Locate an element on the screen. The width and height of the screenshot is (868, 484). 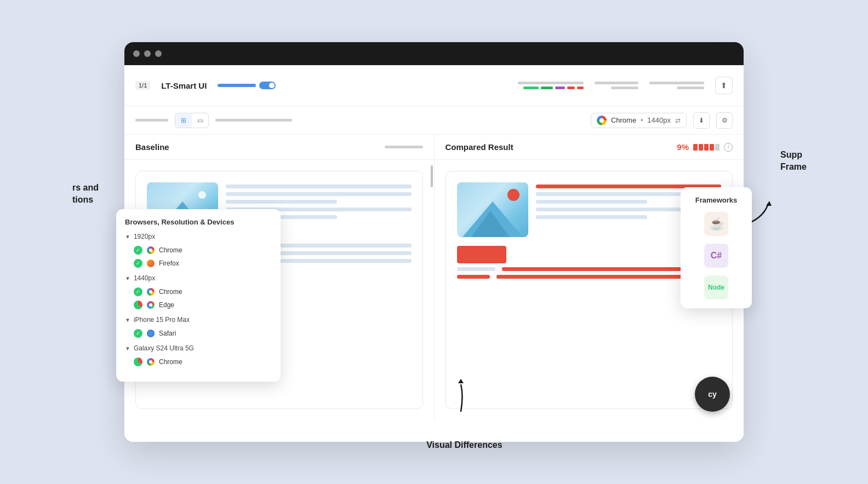
annotation-right: Supp Frame is located at coordinates (793, 161).